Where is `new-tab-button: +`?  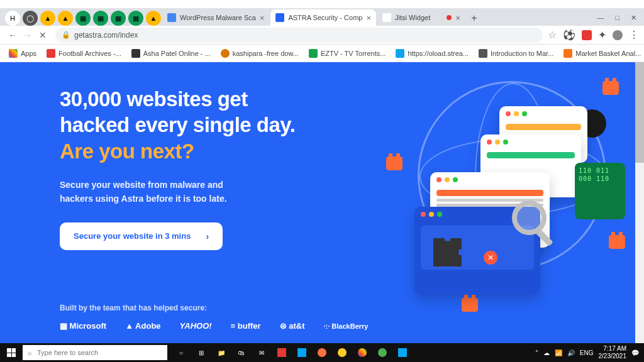
new-tab-button: + is located at coordinates (474, 18).